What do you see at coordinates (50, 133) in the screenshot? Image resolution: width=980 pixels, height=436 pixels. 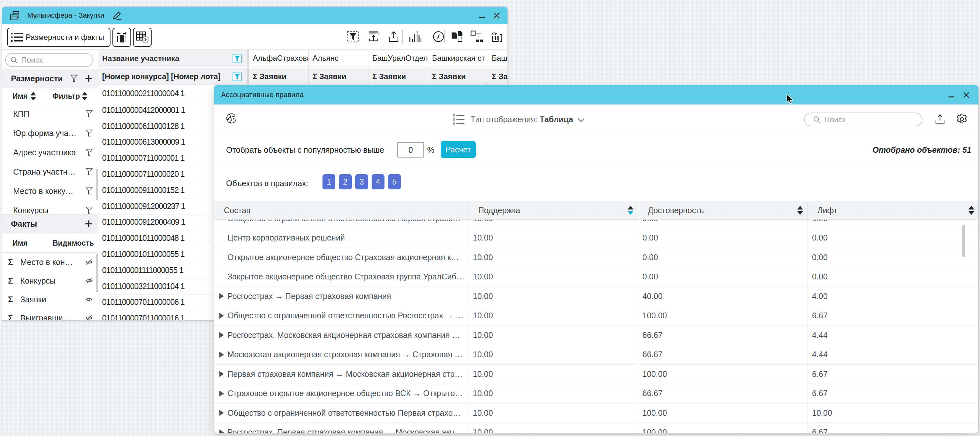 I see `dimension-row: Юр.форма уча…` at bounding box center [50, 133].